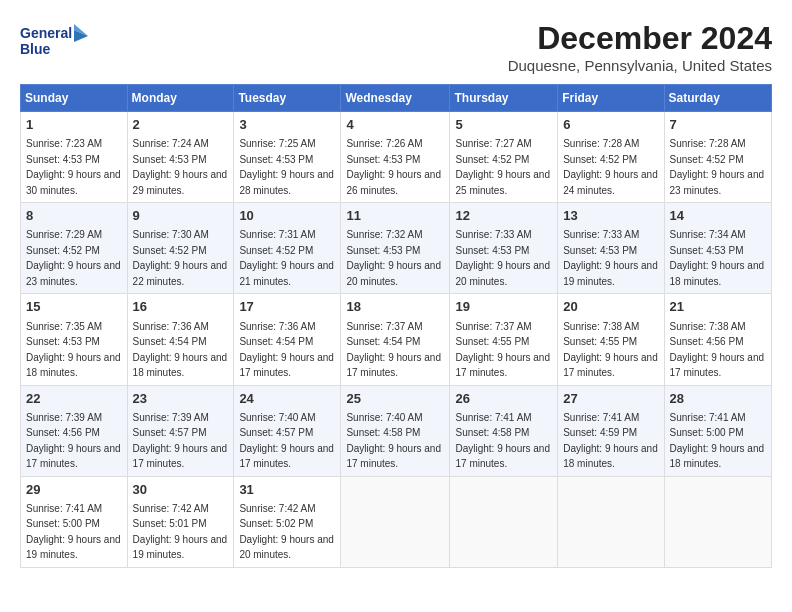  I want to click on calendar-cell: 27 Sunrise: 7:41 AMSunset: 4:59 PMDaylig…, so click(611, 430).